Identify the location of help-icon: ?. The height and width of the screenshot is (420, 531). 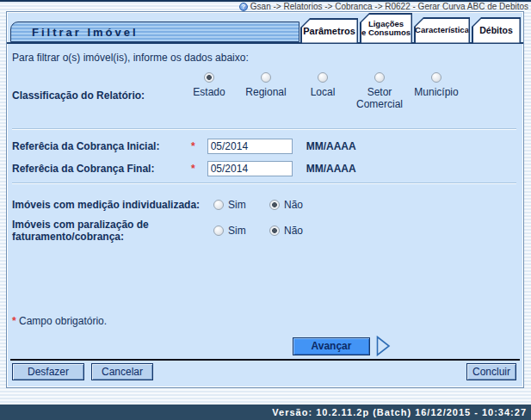
(244, 7).